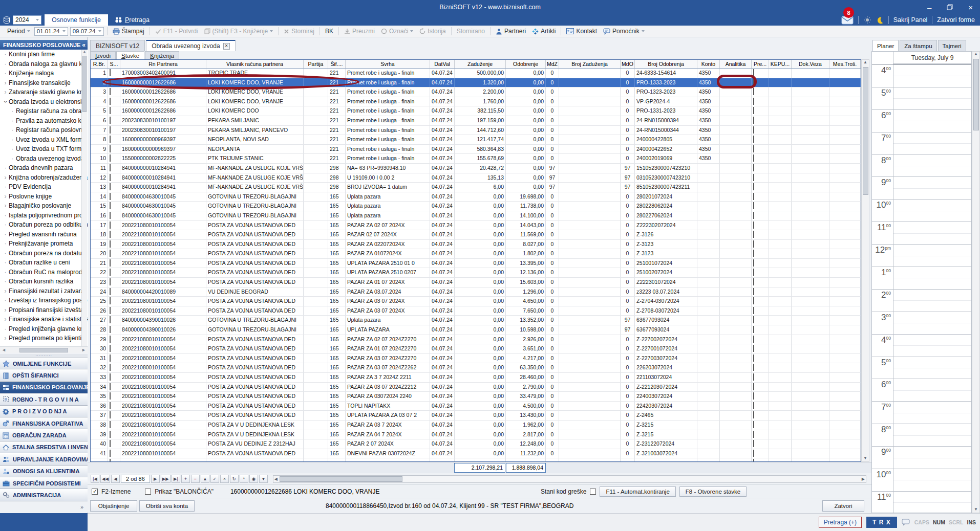 The height and width of the screenshot is (531, 980). Describe the element at coordinates (162, 55) in the screenshot. I see `sub-tab-knjiženja: Knjiženja` at that location.